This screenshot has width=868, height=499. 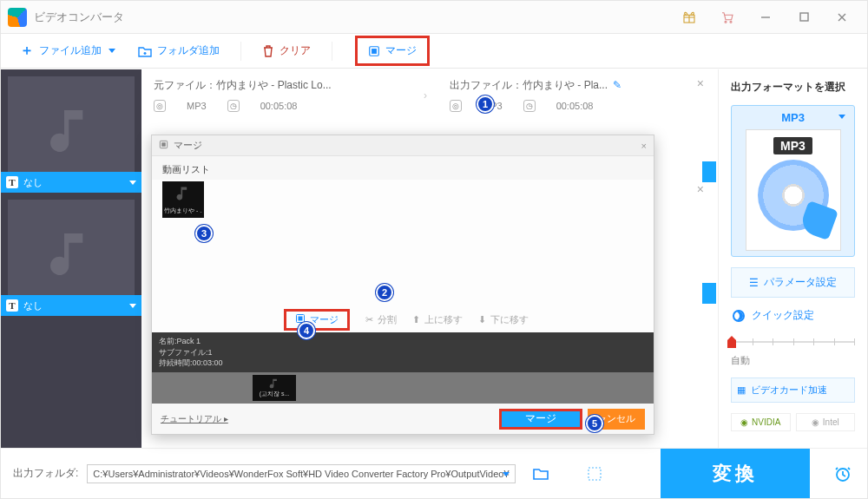 I want to click on bottom-bar: 出力フォルダ: C:¥Users¥Administrator¥Videos¥Wo…, so click(x=434, y=473).